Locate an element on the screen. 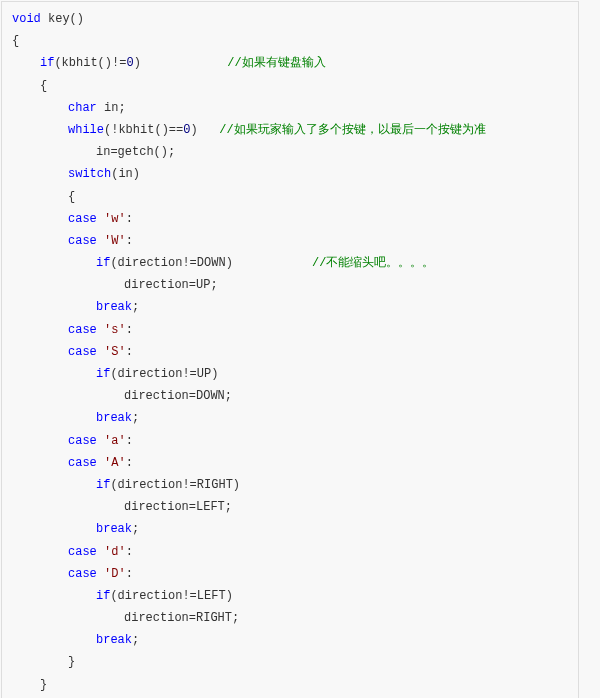 This screenshot has width=600, height=698. code-line: void key() is located at coordinates (290, 19).